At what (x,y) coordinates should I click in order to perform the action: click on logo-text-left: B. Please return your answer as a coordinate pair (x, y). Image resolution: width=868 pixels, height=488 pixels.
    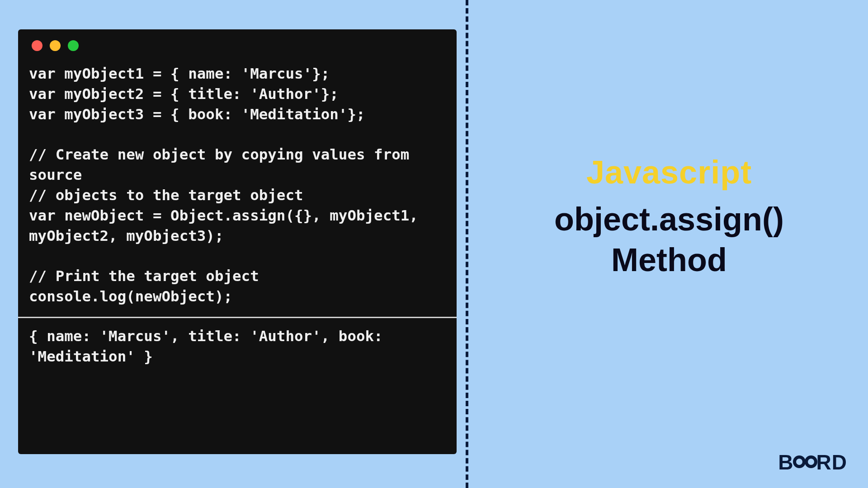
    Looking at the image, I should click on (786, 462).